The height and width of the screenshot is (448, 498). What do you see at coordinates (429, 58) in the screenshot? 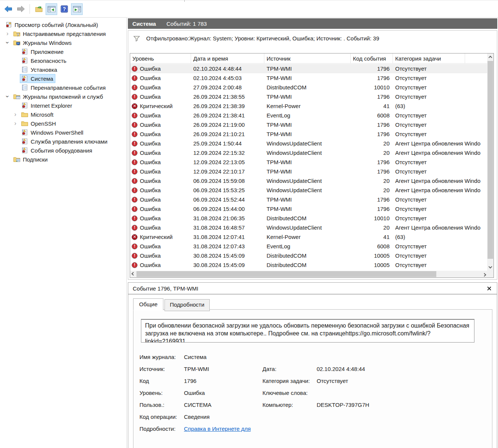
I see `column-header-category: Категория задачи` at bounding box center [429, 58].